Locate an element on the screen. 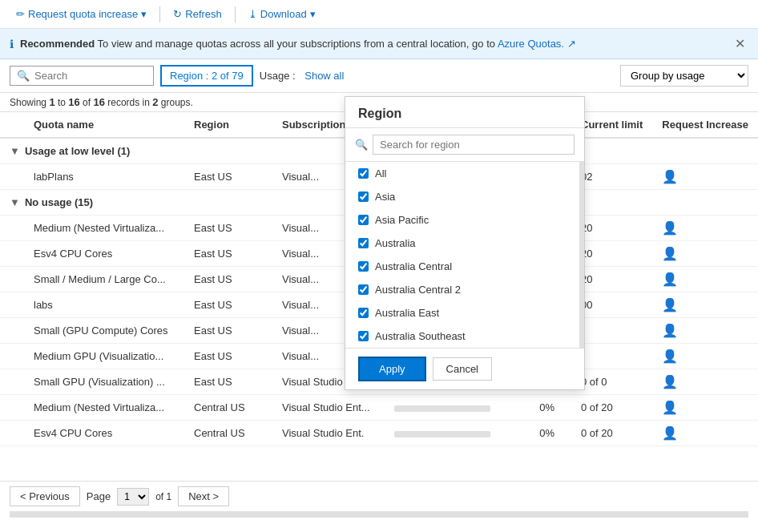 Image resolution: width=758 pixels, height=532 pixels. next-button: Next > is located at coordinates (204, 497).